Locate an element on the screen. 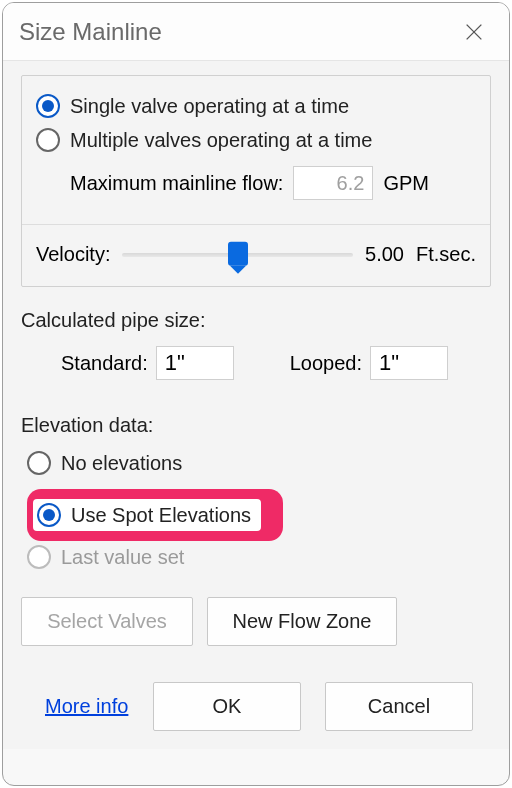 This screenshot has height=788, width=512. elevation-heading: Elevation data: is located at coordinates (256, 426).